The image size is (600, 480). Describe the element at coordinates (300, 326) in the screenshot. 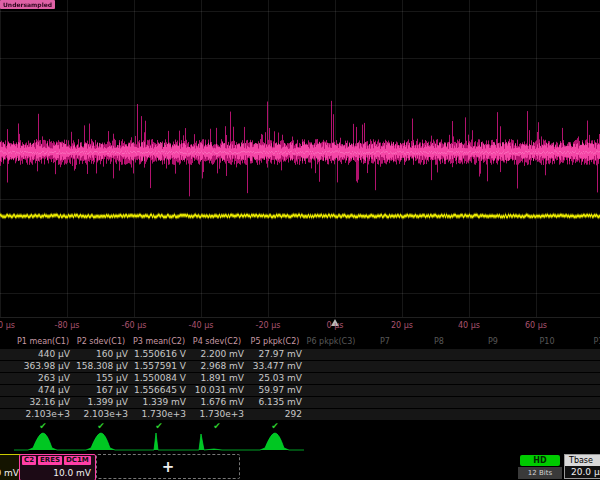

I see `time-axis: -100 µs-80 µs-60 µs-40 µs-20 µs0 µs20 µs…` at that location.